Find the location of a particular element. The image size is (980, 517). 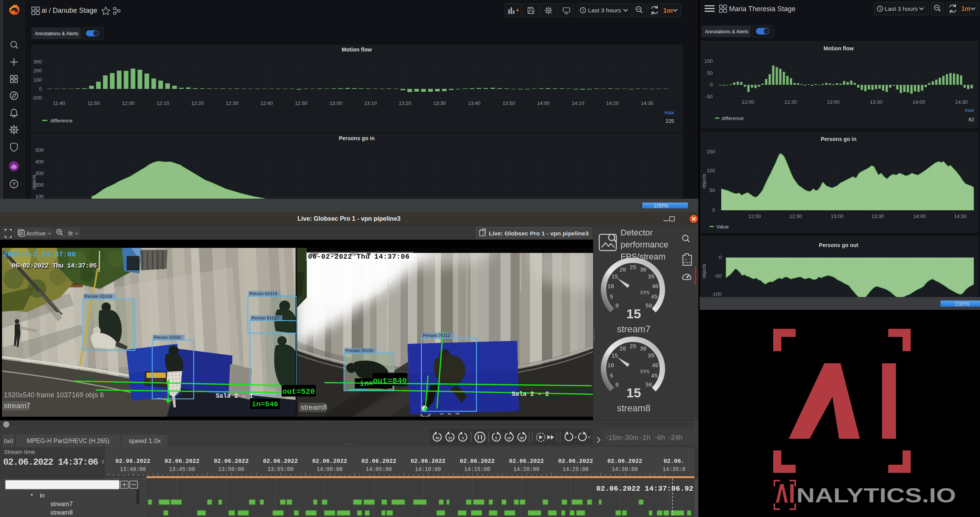

svg-text: 11:40 is located at coordinates (59, 103).